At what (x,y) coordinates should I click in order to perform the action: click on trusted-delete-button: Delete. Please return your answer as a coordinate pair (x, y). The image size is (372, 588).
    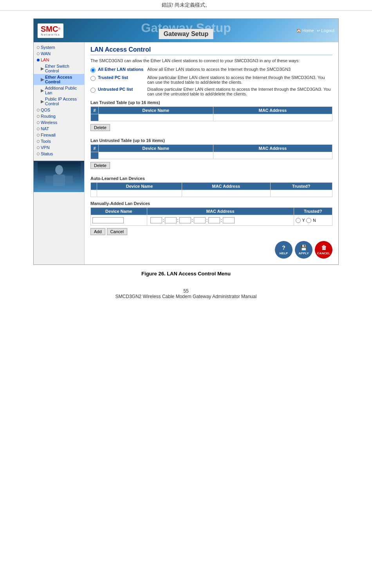
    Looking at the image, I should click on (100, 128).